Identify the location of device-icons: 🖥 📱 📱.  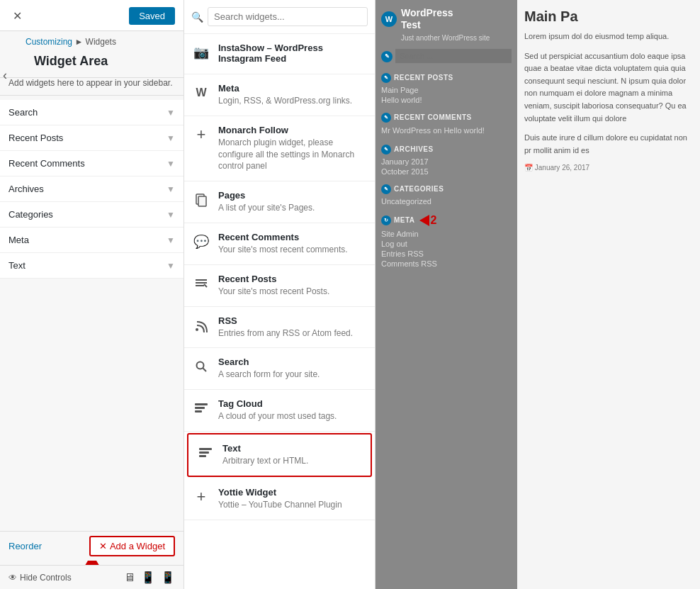
(149, 577).